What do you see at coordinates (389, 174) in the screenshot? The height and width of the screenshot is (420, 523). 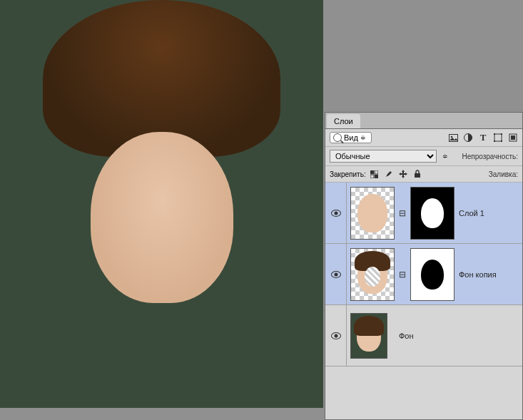 I see `lock-brush-icon` at bounding box center [389, 174].